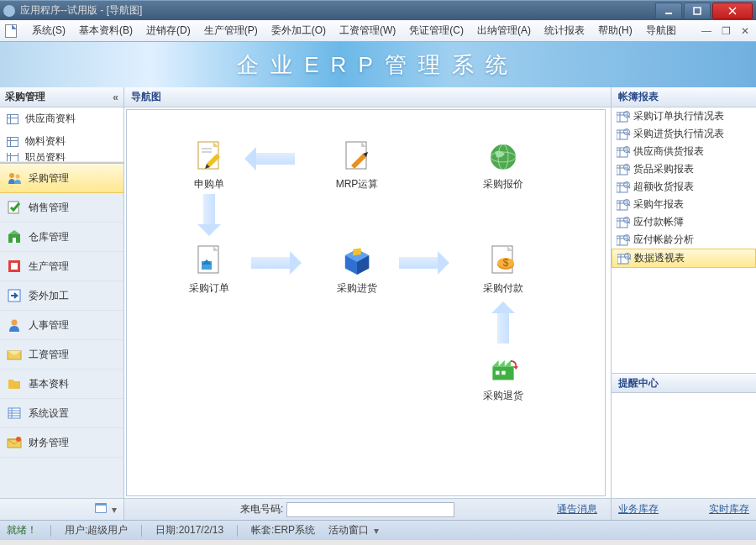 The width and height of the screenshot is (756, 545). Describe the element at coordinates (378, 31) in the screenshot. I see `menu-bar: 系统(S) 基本资料(B) 进销存(D) 生产管理(P) 委外加工(O) 工资管…` at that location.